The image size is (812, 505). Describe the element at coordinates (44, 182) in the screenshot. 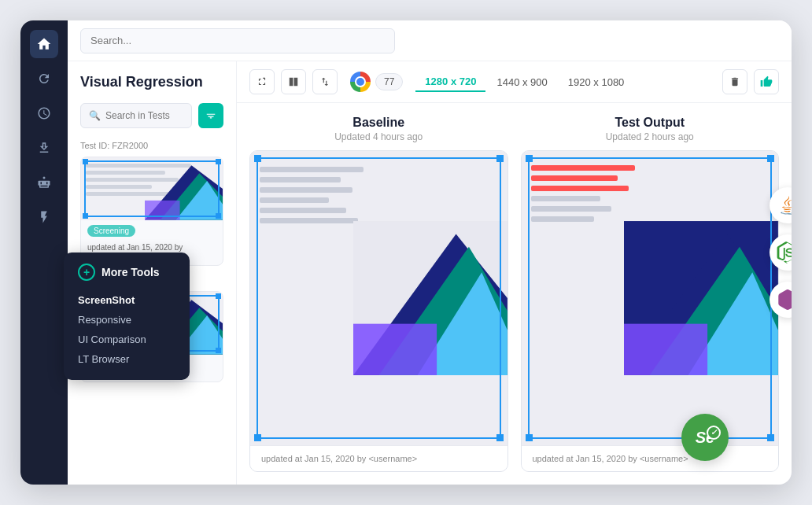

I see `sidebar-robot-icon` at that location.